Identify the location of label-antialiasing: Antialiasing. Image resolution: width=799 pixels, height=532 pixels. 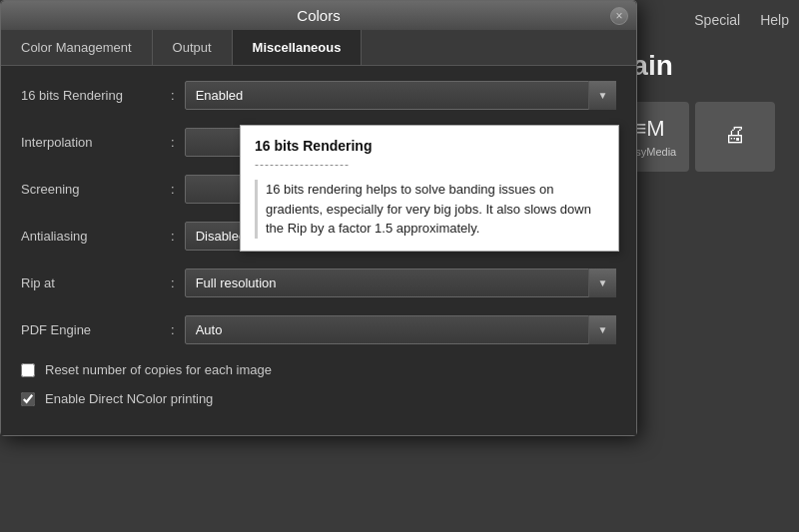
(96, 236).